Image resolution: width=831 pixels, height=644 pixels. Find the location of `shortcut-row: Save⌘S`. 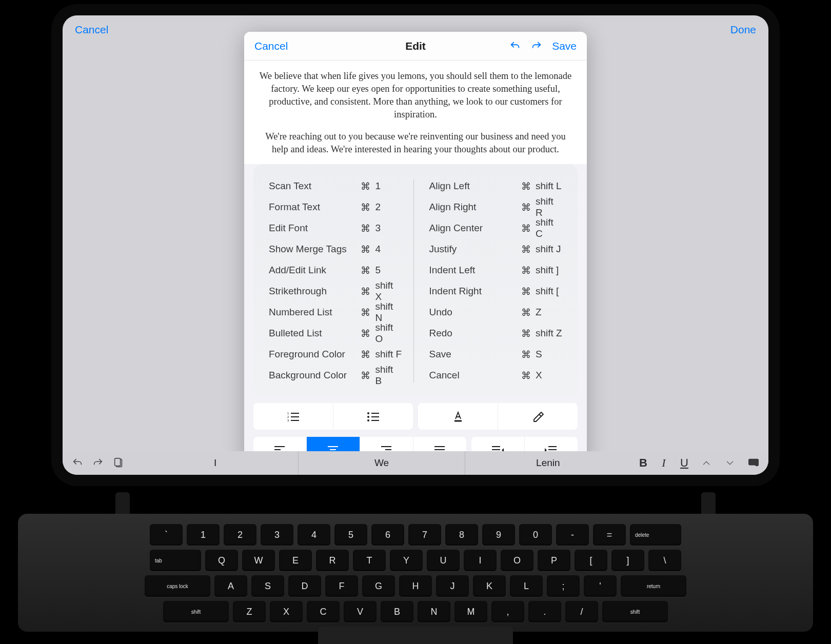

shortcut-row: Save⌘S is located at coordinates (496, 355).